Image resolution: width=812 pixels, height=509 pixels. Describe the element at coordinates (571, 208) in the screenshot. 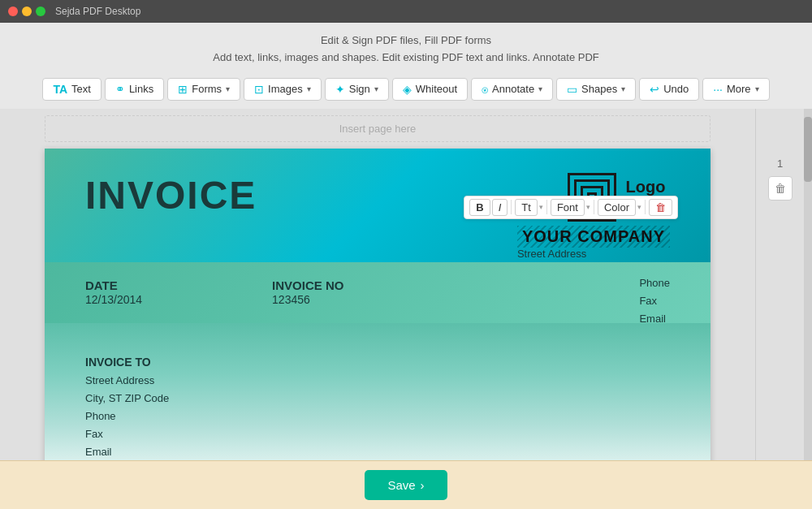

I see `text-editing-toolbar: B I Tt ▾ Font ▾ Color ▾ 🗑` at that location.